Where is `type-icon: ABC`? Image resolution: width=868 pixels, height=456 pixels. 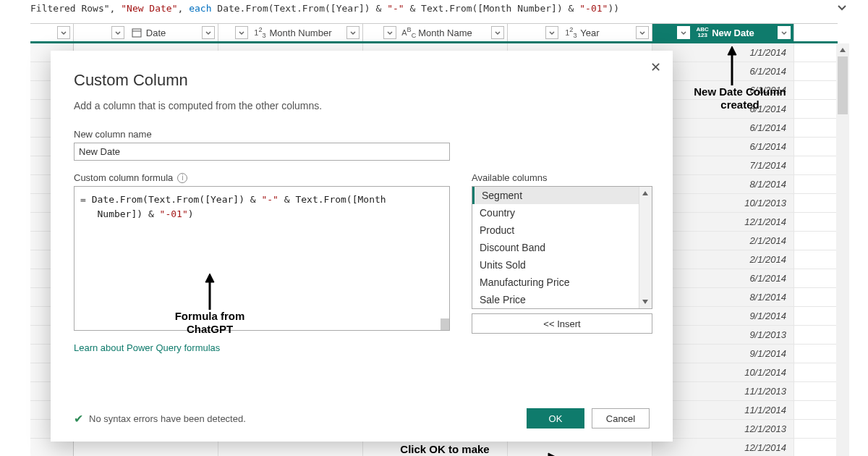 type-icon: ABC is located at coordinates (409, 33).